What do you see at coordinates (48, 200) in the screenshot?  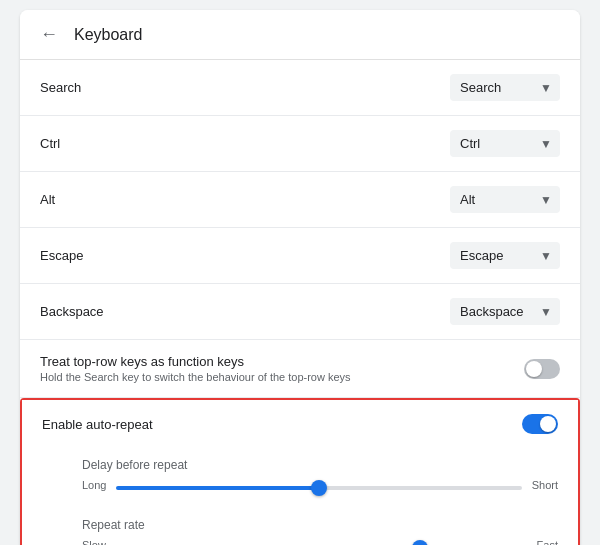 I see `alt-label: Alt` at bounding box center [48, 200].